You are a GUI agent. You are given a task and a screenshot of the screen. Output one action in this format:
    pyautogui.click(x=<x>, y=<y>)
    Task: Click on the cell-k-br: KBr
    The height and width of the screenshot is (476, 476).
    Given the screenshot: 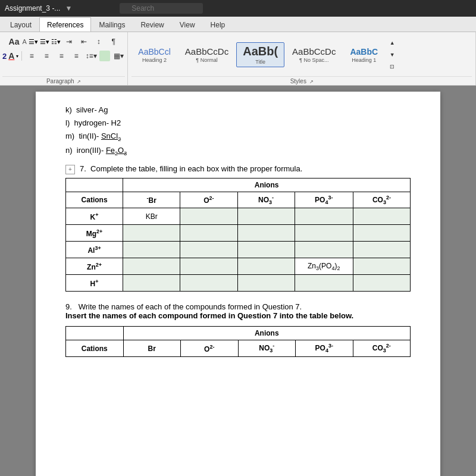 What is the action you would take?
    pyautogui.click(x=152, y=217)
    